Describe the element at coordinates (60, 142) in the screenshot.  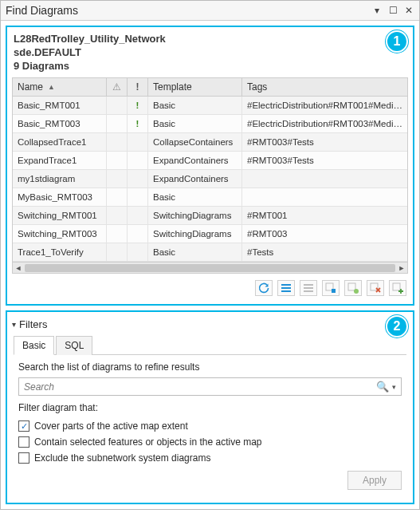
I see `cell-name: CollapsedTrace1` at that location.